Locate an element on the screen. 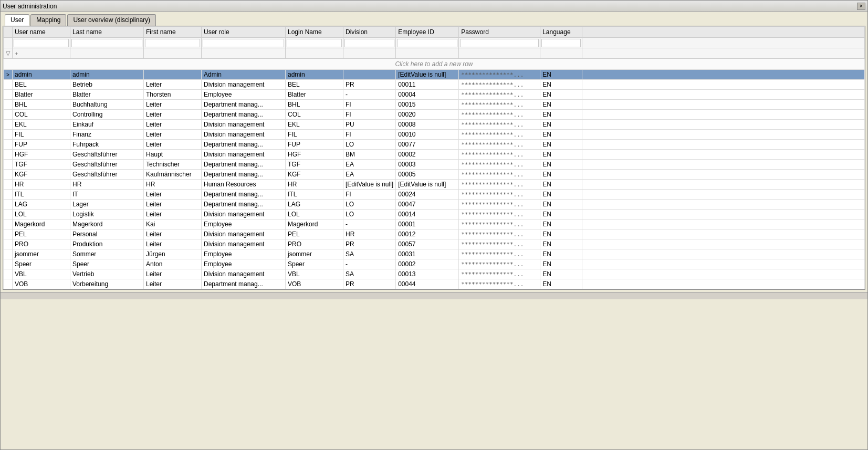 Image resolution: width=868 pixels, height=450 pixels. cell-login: HR is located at coordinates (315, 185).